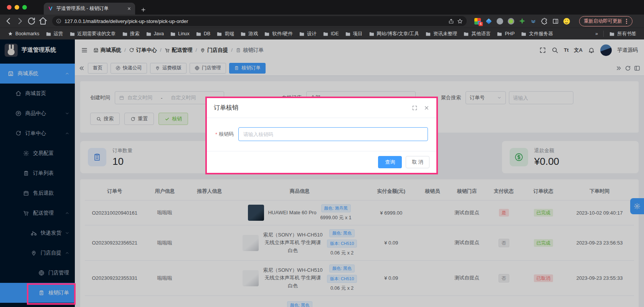  What do you see at coordinates (59, 273) in the screenshot?
I see `sidebar-item-label: 门店管理` at bounding box center [59, 273].